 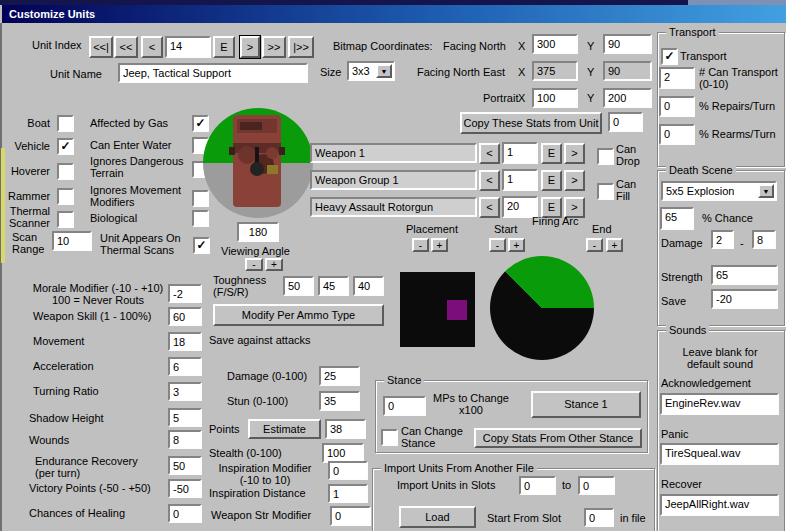 What do you see at coordinates (606, 192) in the screenshot?
I see `can-fill-checkbox` at bounding box center [606, 192].